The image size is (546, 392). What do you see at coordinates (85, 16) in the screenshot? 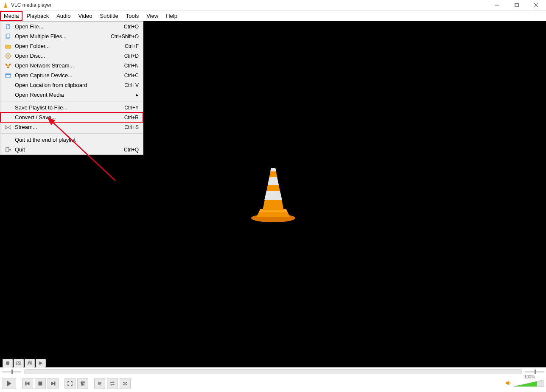
I see `menu-video: Video` at bounding box center [85, 16].